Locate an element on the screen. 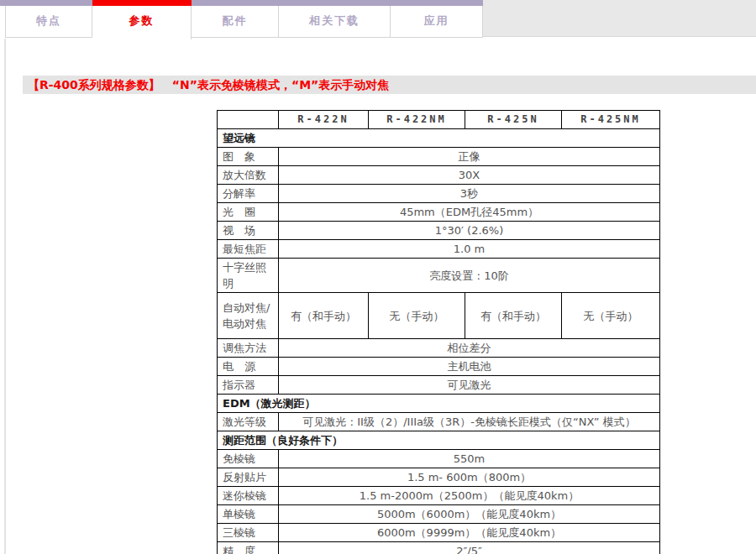 This screenshot has width=756, height=554. spec-value: 45mm（EDM孔径45mm） is located at coordinates (470, 212).